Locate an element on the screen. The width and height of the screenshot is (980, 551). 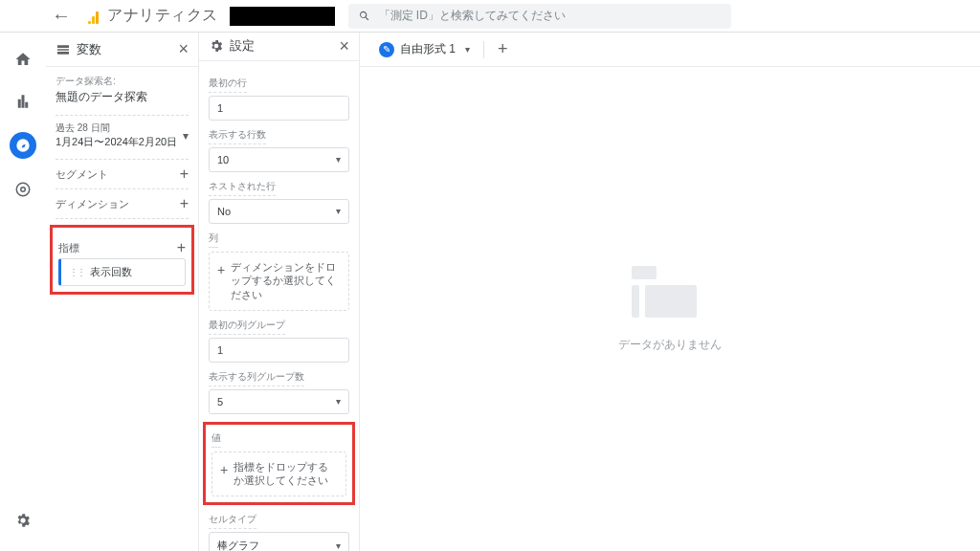
first-row-input: 1 is located at coordinates (279, 108).